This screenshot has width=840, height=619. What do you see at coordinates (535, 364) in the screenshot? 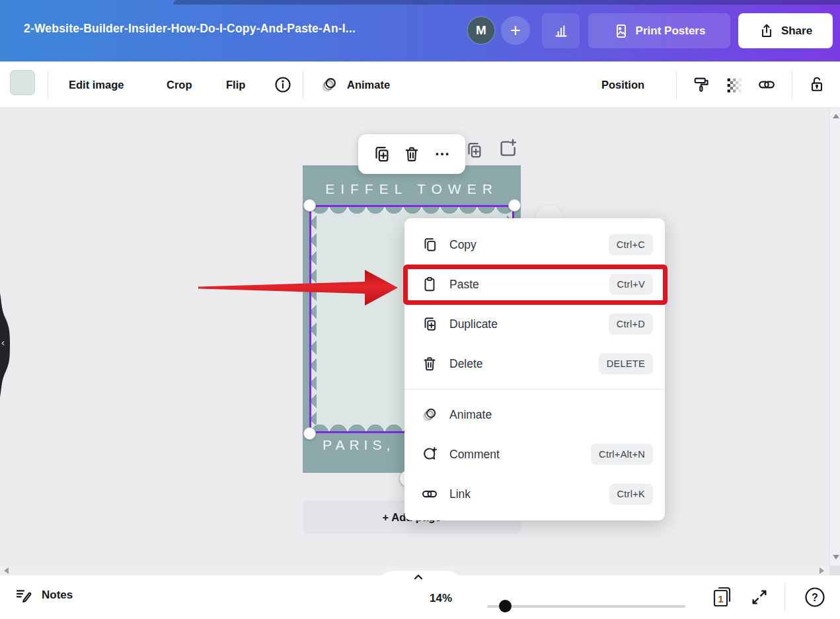
I see `menu-item-delete: Delete DELETE` at bounding box center [535, 364].